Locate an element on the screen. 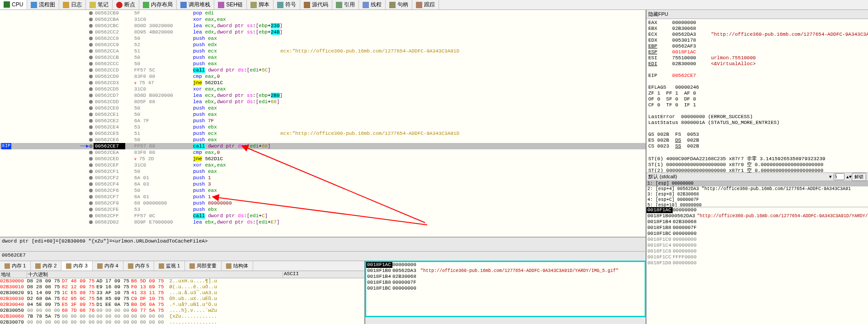 The width and height of the screenshot is (868, 324). hex-dump: 02B30000D8 28 09 75D7 48 09 75AD 17 09 7… is located at coordinates (182, 301).